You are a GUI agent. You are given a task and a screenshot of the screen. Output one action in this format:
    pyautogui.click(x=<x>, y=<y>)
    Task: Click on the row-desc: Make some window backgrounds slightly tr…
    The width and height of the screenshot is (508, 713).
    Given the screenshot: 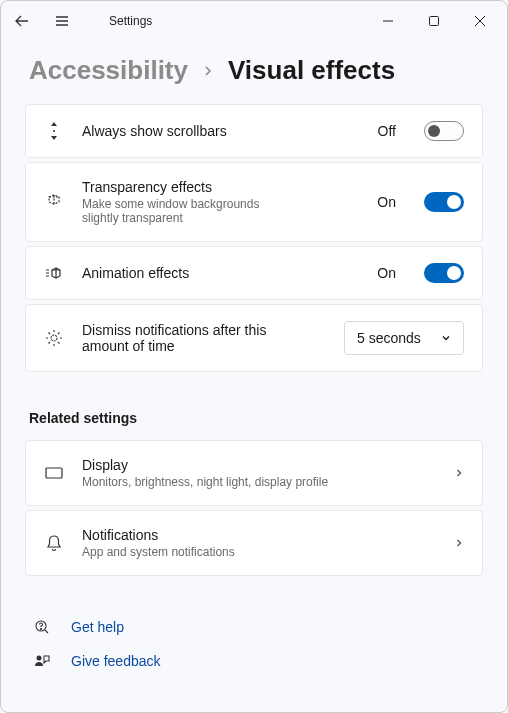 What is the action you would take?
    pyautogui.click(x=182, y=211)
    